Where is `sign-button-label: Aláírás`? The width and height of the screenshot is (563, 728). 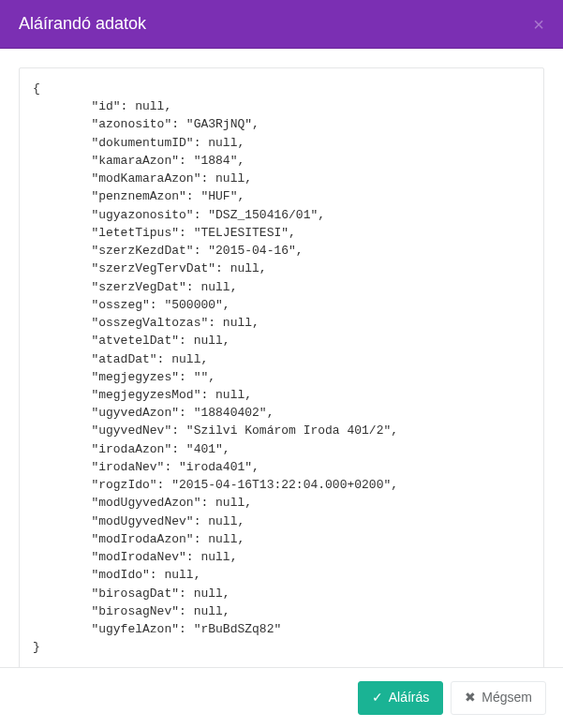 sign-button-label: Aláírás is located at coordinates (409, 698).